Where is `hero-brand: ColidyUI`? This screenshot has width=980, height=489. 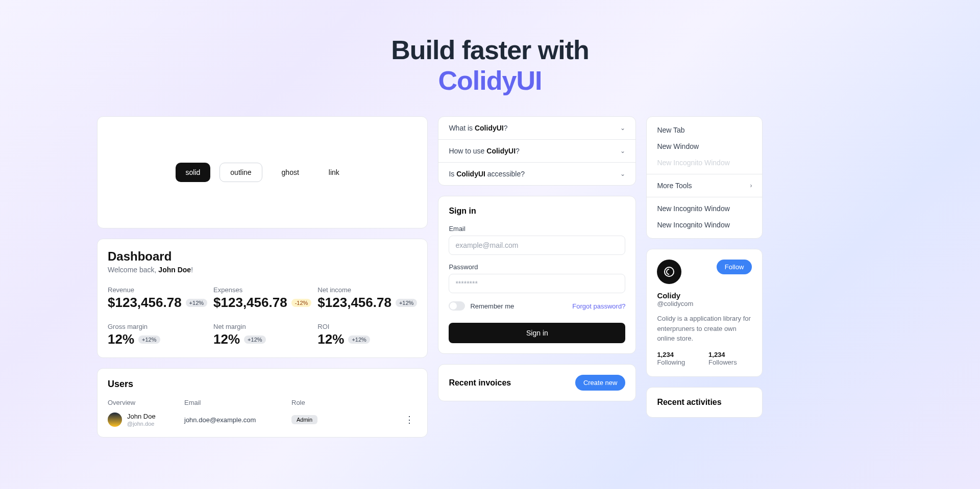 hero-brand: ColidyUI is located at coordinates (490, 81).